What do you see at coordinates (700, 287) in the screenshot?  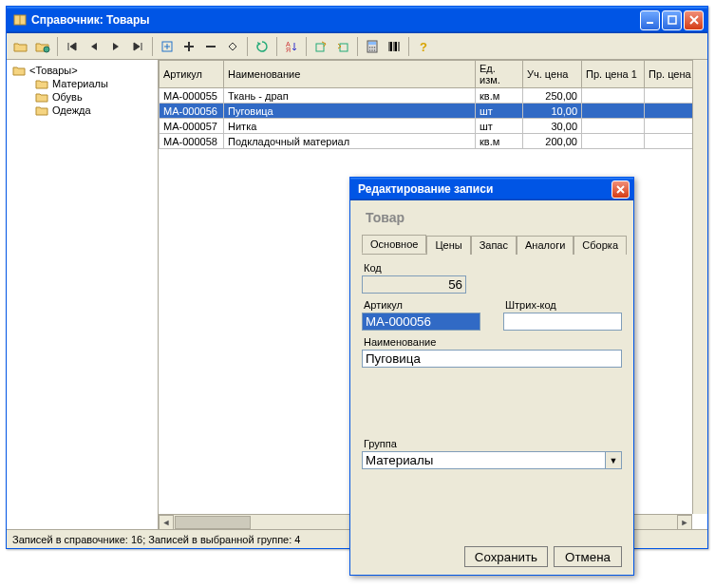 I see `vertical-scrollbar` at bounding box center [700, 287].